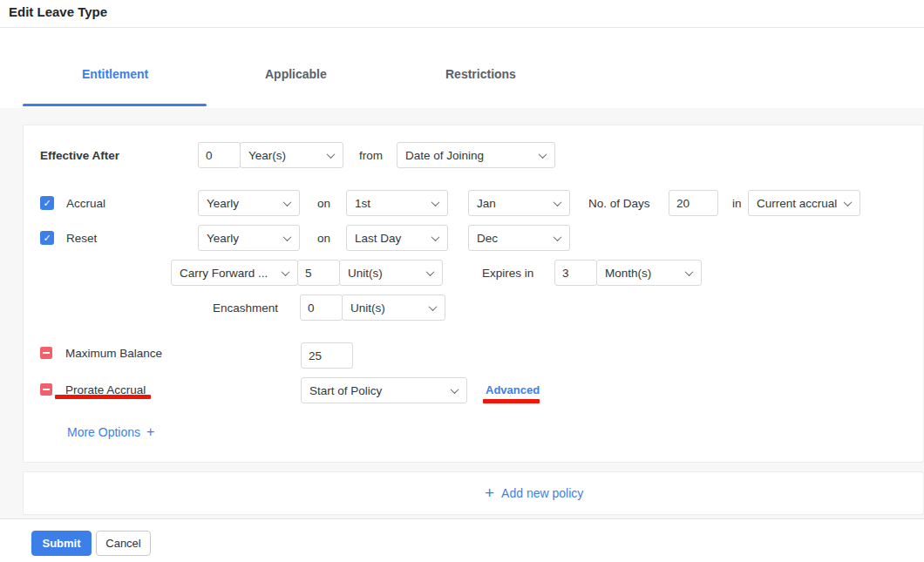  What do you see at coordinates (223, 239) in the screenshot?
I see `reset-frequency-value: Yearly` at bounding box center [223, 239].